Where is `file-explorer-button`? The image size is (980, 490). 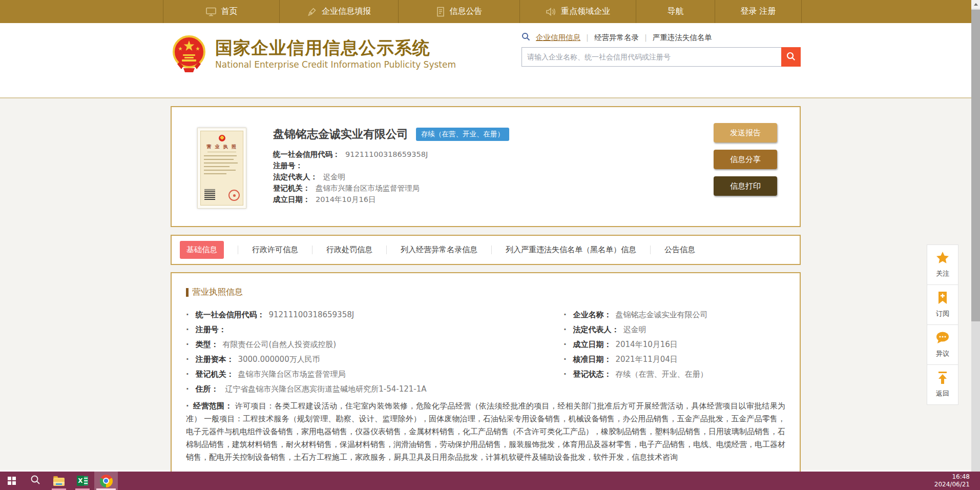
file-explorer-button is located at coordinates (59, 481).